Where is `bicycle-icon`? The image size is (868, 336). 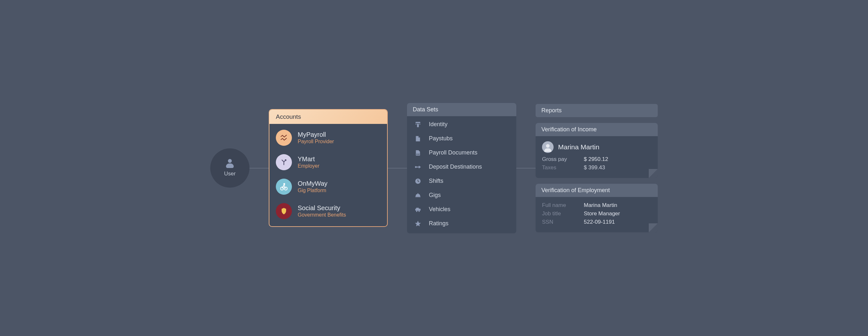 bicycle-icon is located at coordinates (284, 187).